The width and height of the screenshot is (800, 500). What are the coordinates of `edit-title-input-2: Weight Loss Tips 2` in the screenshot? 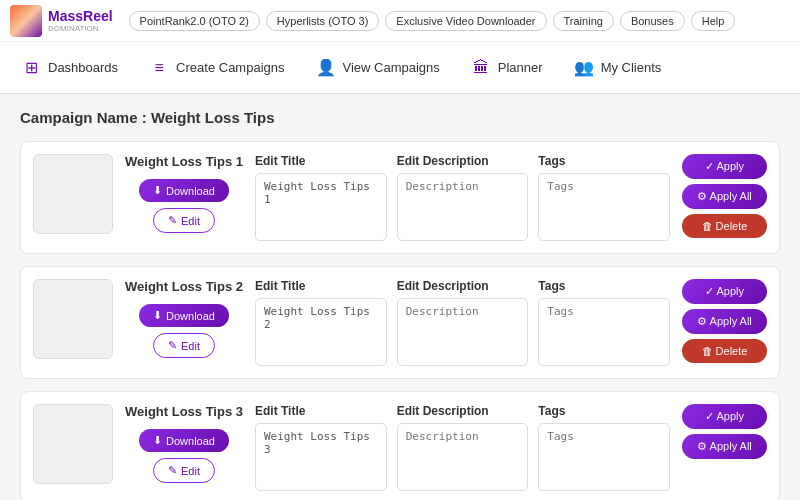 It's located at (321, 332).